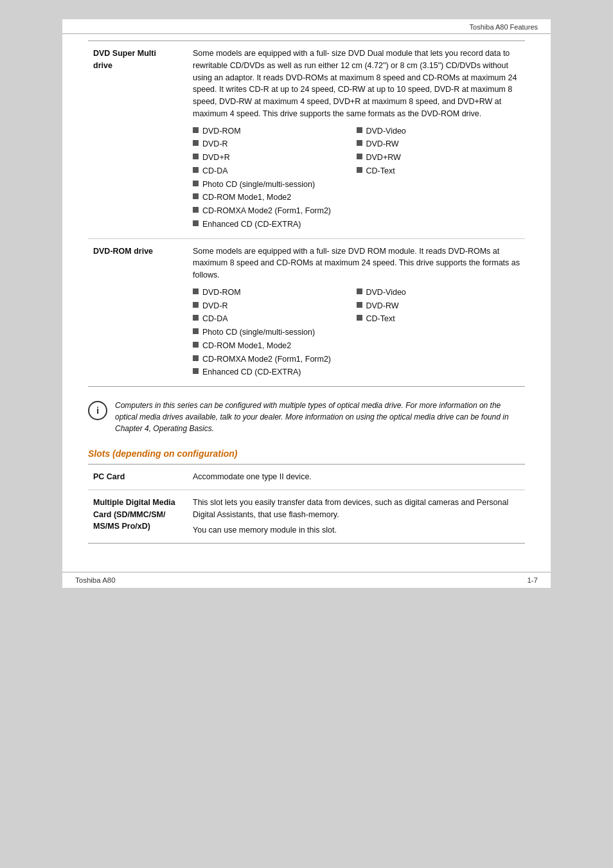 Image resolution: width=613 pixels, height=868 pixels. Describe the element at coordinates (356, 517) in the screenshot. I see `multiple-digital-desc: This slot lets you easily transfer data …` at that location.